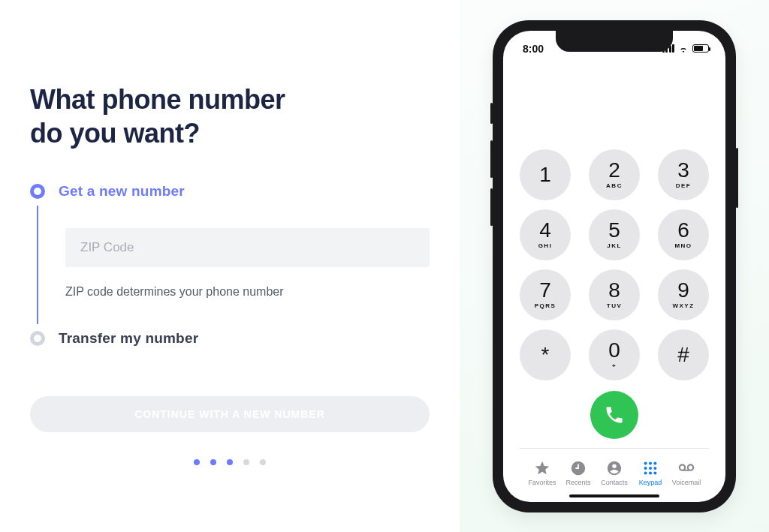 This screenshot has height=532, width=769. What do you see at coordinates (614, 41) in the screenshot?
I see `phone-notch` at bounding box center [614, 41].